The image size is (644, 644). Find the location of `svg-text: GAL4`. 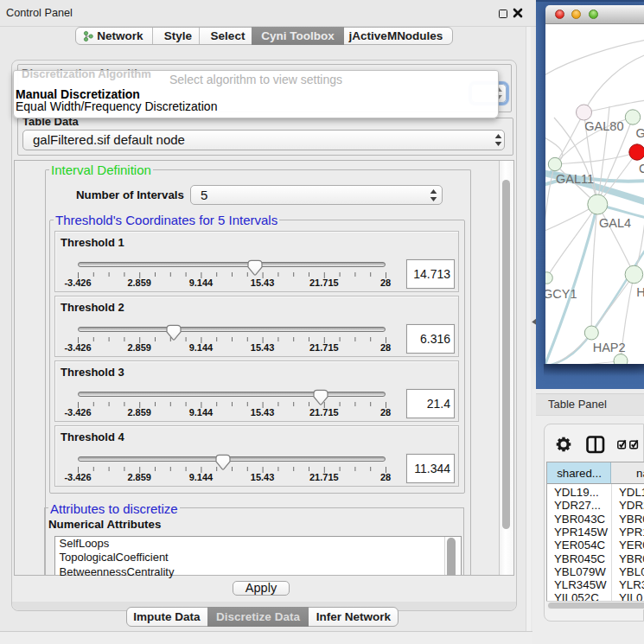

svg-text: GAL4 is located at coordinates (615, 223).